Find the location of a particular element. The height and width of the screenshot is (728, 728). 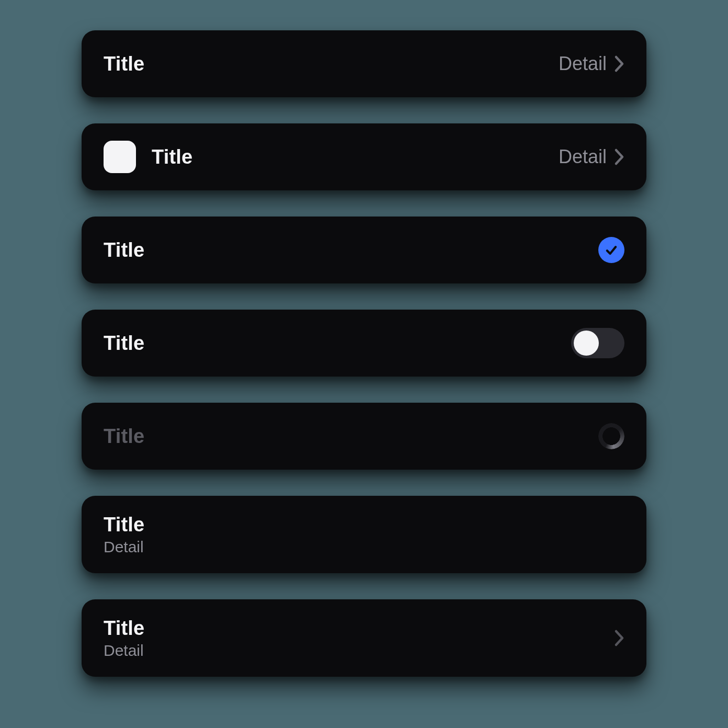

list-row-subtitle-chevron: Title Detail is located at coordinates (364, 638).